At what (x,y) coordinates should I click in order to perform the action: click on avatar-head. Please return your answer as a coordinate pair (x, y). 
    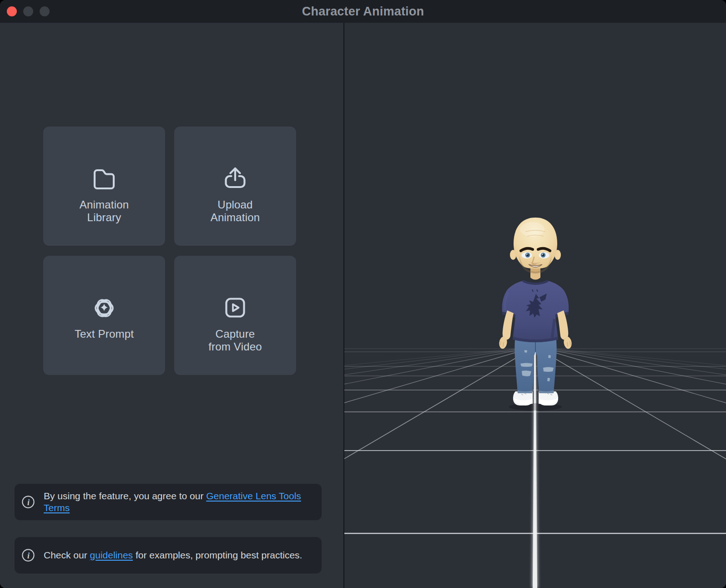
    Looking at the image, I should click on (535, 246).